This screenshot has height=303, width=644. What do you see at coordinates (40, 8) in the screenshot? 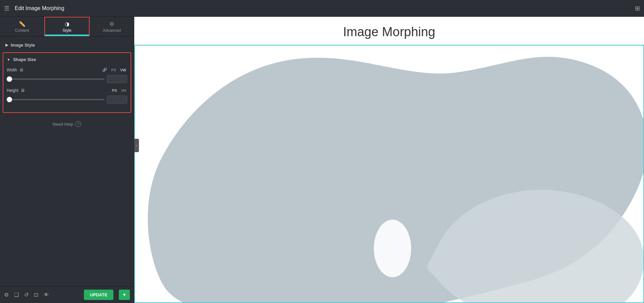
I see `page-title: Edit Image Morphing` at bounding box center [40, 8].